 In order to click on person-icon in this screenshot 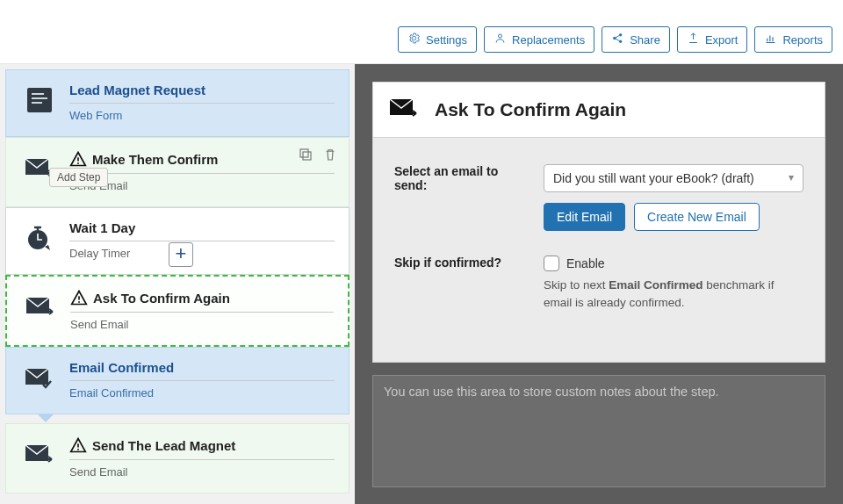, I will do `click(501, 40)`.